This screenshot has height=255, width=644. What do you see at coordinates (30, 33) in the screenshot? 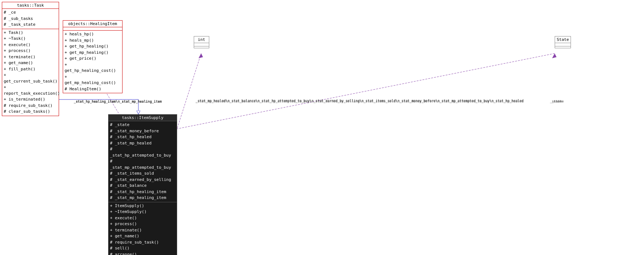
I see `method-task-constructor: + Task()` at bounding box center [30, 33].